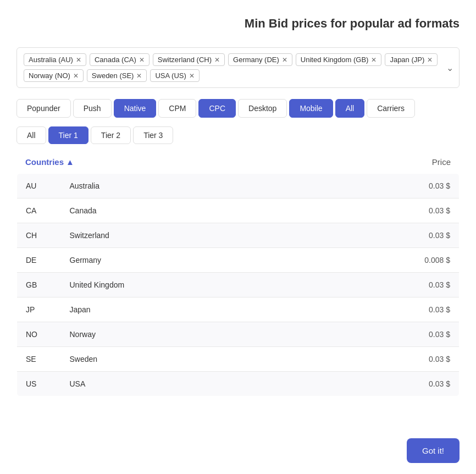 This screenshot has height=474, width=476. I want to click on tag: USA (US)✕, so click(175, 76).